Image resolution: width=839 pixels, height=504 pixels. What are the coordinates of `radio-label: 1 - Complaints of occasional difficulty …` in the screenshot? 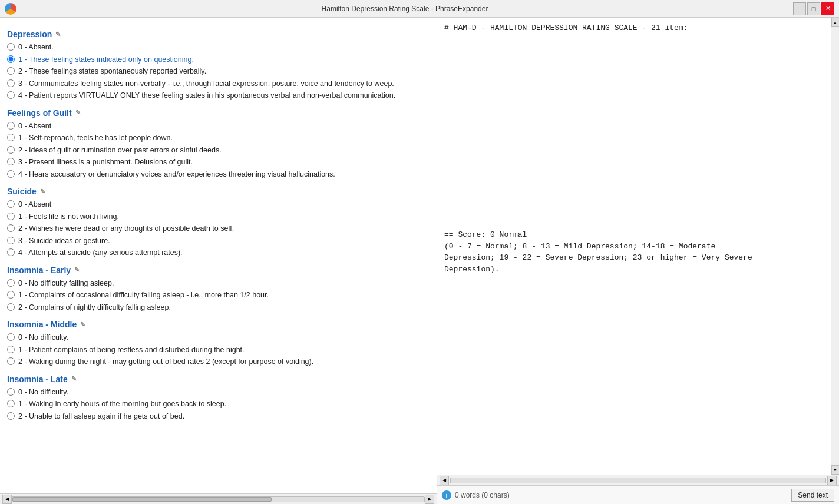 It's located at (144, 296).